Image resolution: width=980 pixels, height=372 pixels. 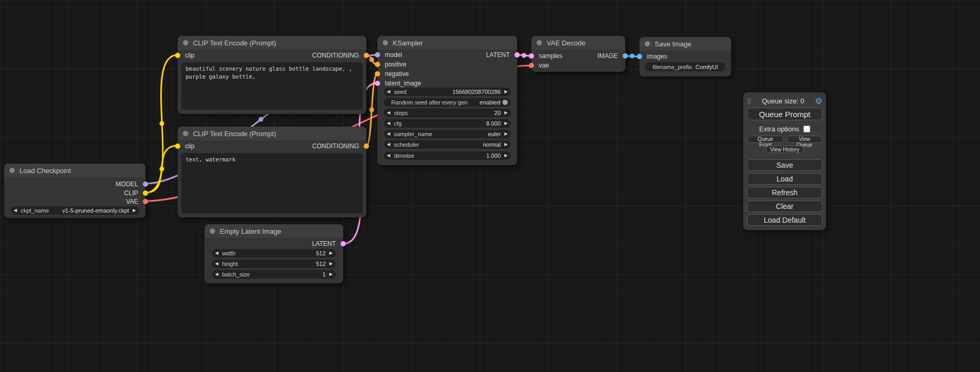 I want to click on queue-front-button: Queue Front, so click(x=765, y=139).